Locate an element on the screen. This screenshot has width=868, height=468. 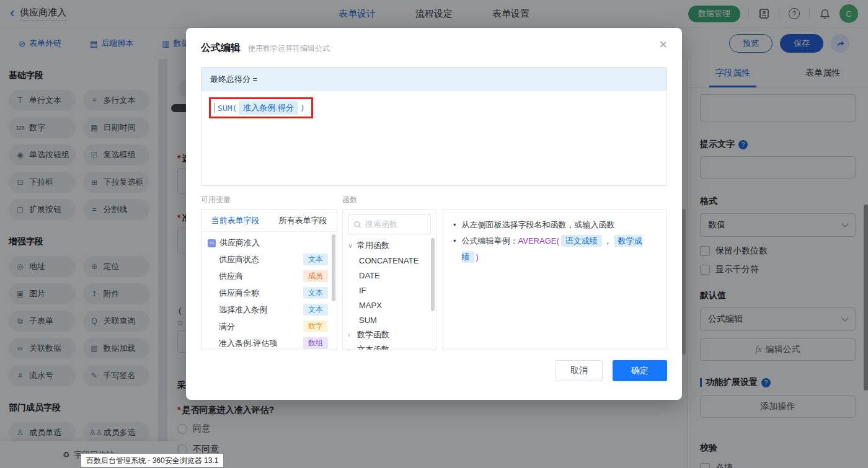
function-item-concatenate: CONCATENATE is located at coordinates (389, 260).